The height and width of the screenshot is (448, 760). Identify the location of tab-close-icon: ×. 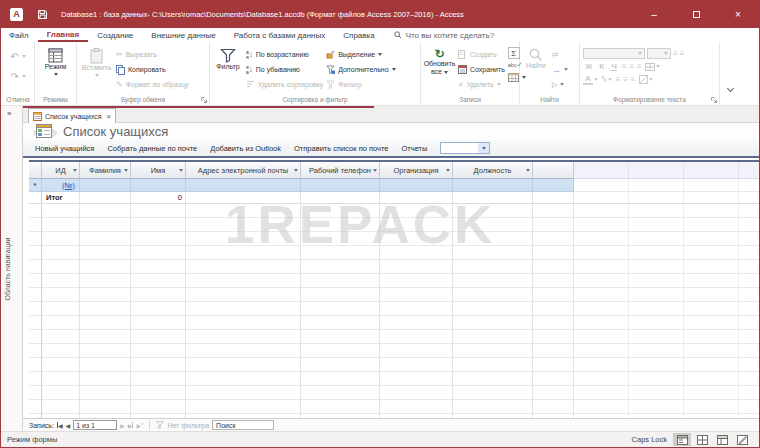
(108, 116).